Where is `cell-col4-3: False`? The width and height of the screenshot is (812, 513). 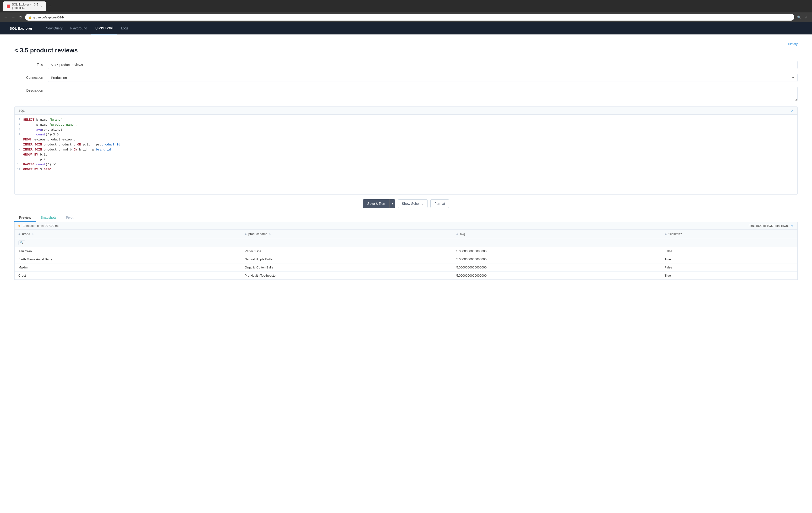 cell-col4-3: False is located at coordinates (729, 267).